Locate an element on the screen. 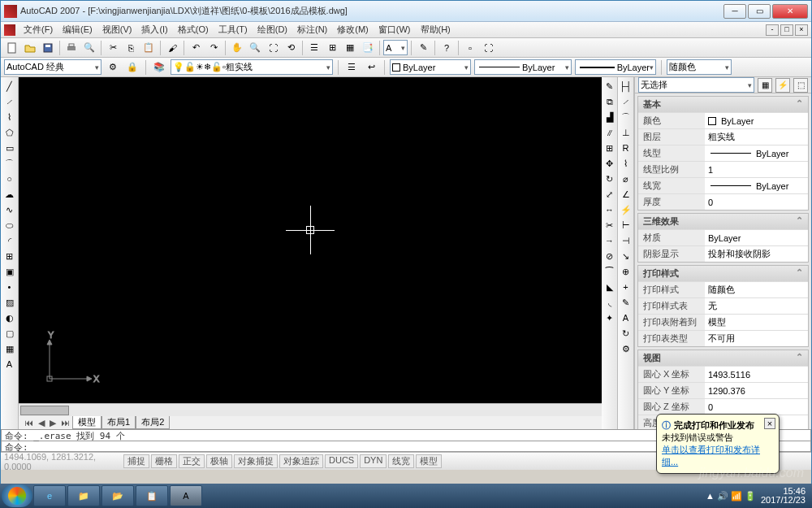 The height and width of the screenshot is (508, 812). prop-section-header: 三维效果⌃ is located at coordinates (723, 221).